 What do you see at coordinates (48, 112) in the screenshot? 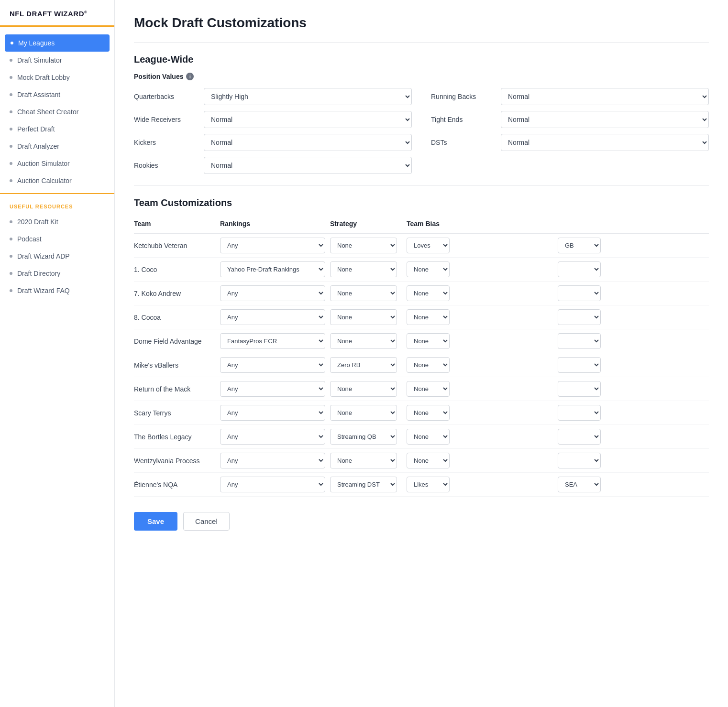
I see `sidebar-item-label: Cheat Sheet Creator` at bounding box center [48, 112].